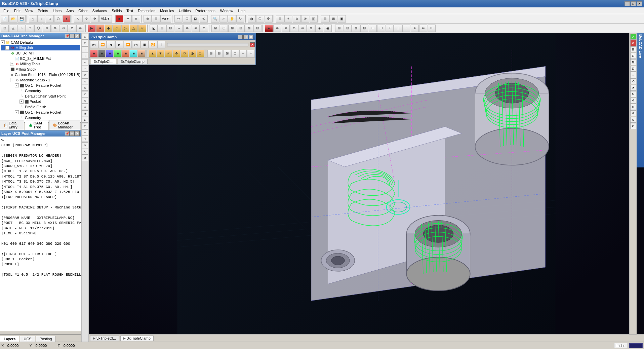 This screenshot has width=644, height=349. Describe the element at coordinates (67, 133) in the screenshot. I see `layer-pin: 📌` at that location.